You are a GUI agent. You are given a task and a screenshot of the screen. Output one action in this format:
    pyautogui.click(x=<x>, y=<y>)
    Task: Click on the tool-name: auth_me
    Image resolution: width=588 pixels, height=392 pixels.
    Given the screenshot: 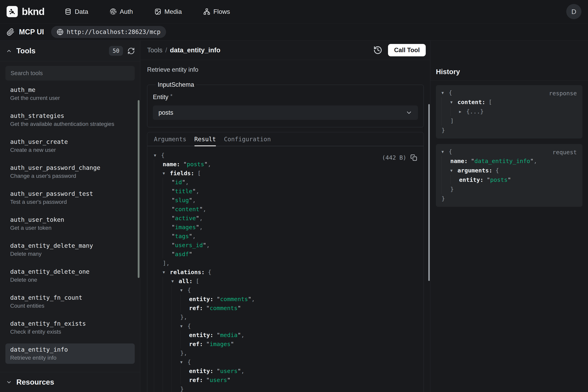 What is the action you would take?
    pyautogui.click(x=70, y=90)
    